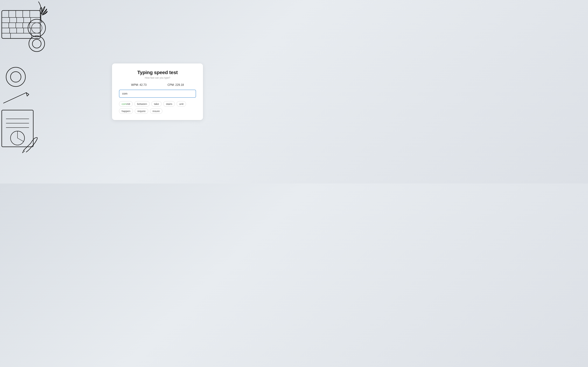  Describe the element at coordinates (124, 104) in the screenshot. I see `typed-correct-text: com` at that location.